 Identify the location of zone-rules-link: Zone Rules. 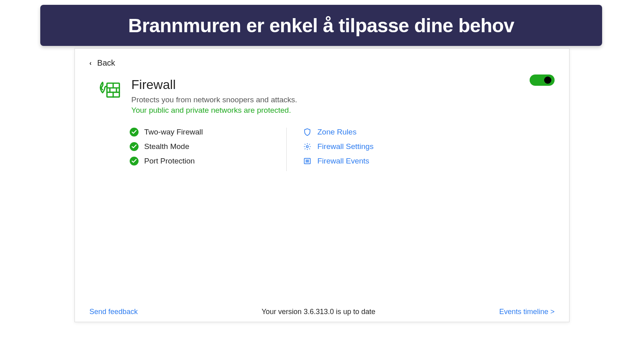
(338, 132).